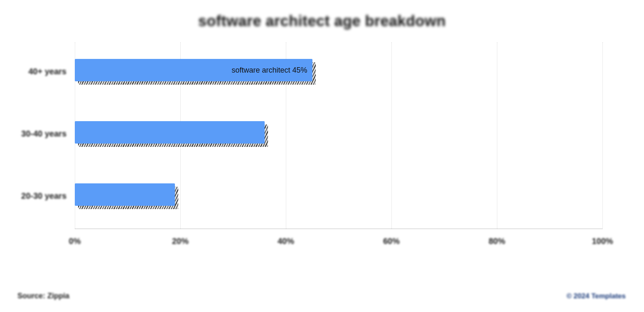 The image size is (644, 312). I want to click on x-axis-ticks: 0% 20% 40% 60% 80% 100%, so click(339, 239).